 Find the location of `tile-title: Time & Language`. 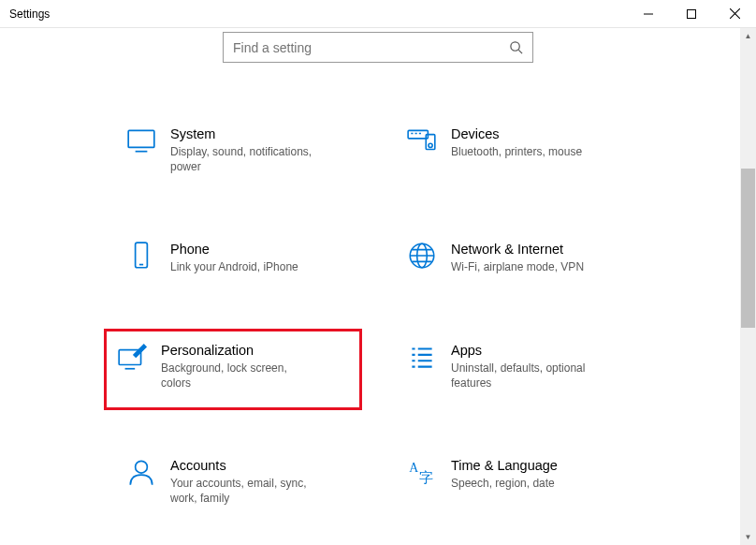

tile-title: Time & Language is located at coordinates (504, 465).